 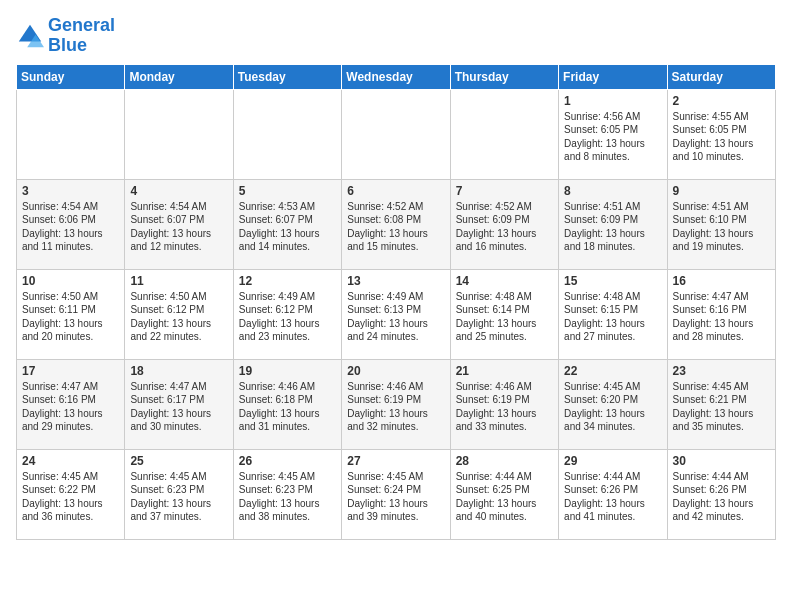 What do you see at coordinates (178, 317) in the screenshot?
I see `day-info: Sunrise: 4:50 AM Sunset: 6:12 PM Dayligh…` at bounding box center [178, 317].